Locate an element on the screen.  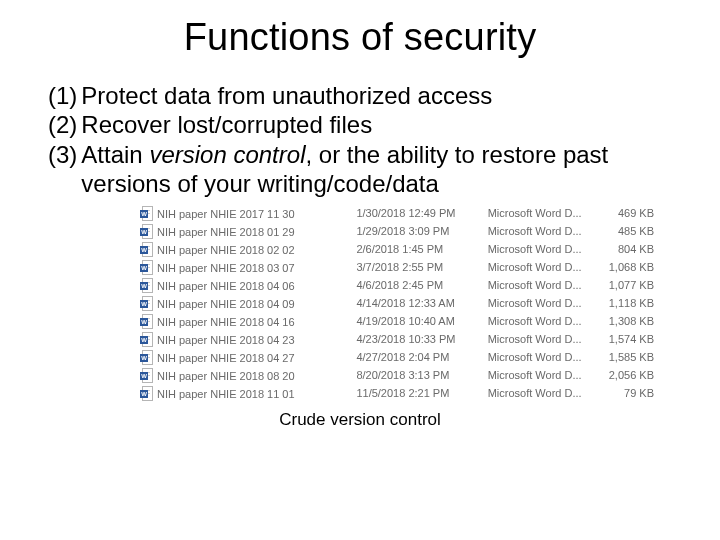
file-name-cell: WNIH paper NHIE 2018 03 07 is located at coordinates (248, 267).